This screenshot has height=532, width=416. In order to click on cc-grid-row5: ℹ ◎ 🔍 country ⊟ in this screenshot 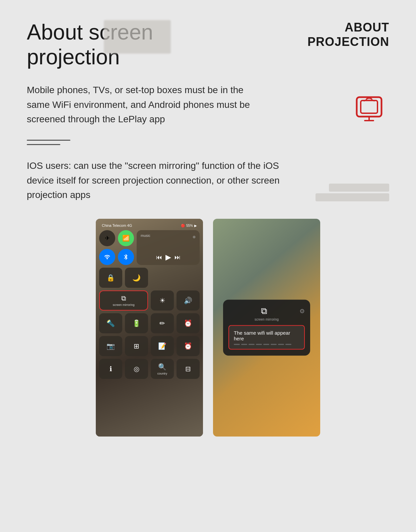, I will do `click(149, 369)`.